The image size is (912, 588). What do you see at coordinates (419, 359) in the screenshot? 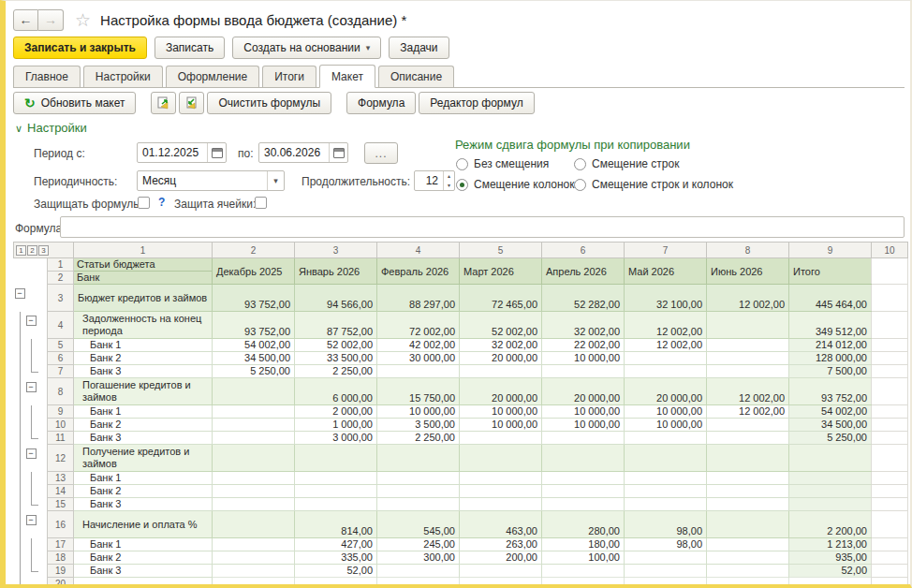
I see `cell: 30 000,00` at bounding box center [419, 359].